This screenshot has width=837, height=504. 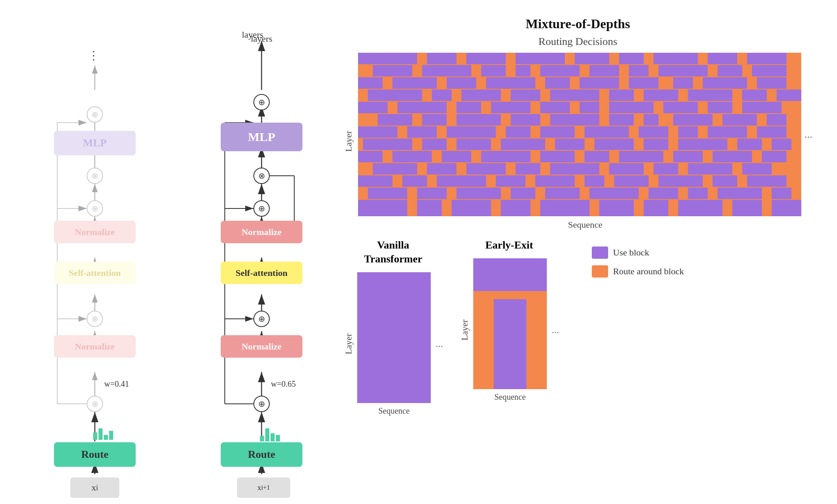 I want to click on right-attention: Self-attention, so click(x=262, y=273).